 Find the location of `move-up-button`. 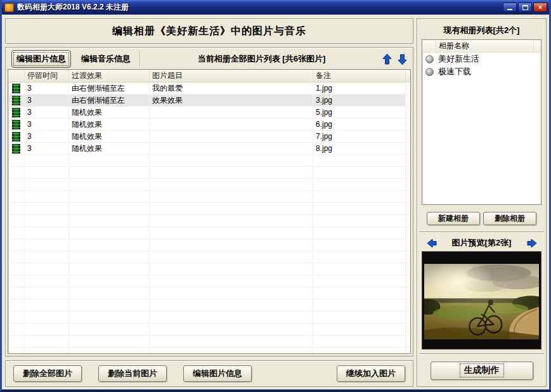

move-up-button is located at coordinates (387, 59).